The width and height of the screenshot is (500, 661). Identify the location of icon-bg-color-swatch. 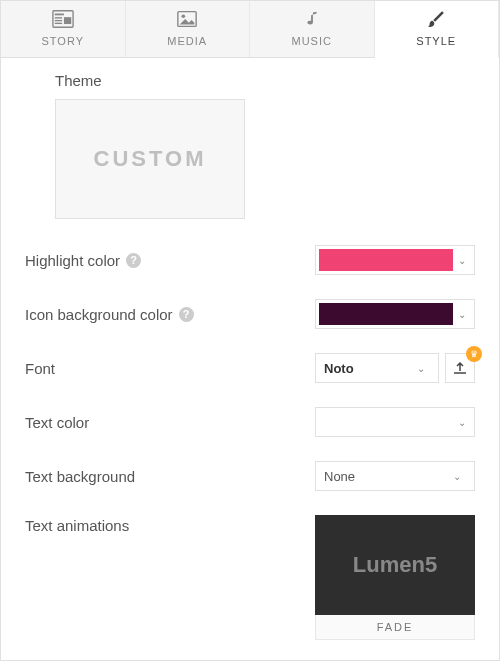
(386, 314).